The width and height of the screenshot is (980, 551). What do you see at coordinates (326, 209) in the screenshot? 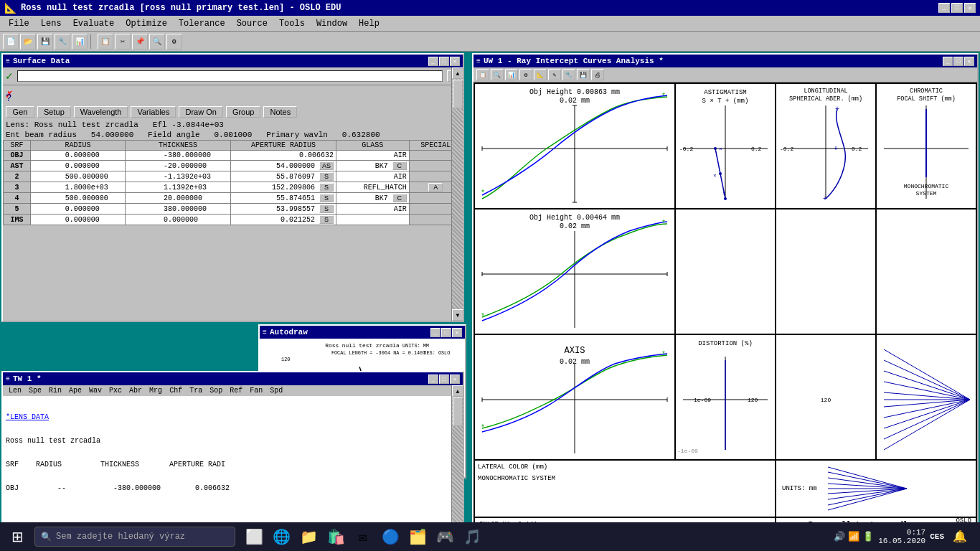
I see `s-btn-5: S` at bounding box center [326, 209].